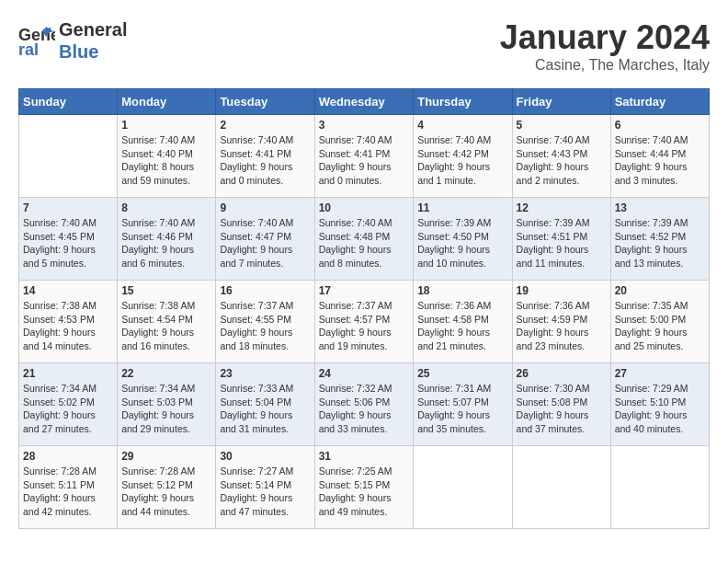 This screenshot has width=728, height=563. Describe the element at coordinates (462, 208) in the screenshot. I see `day-number: 11` at that location.